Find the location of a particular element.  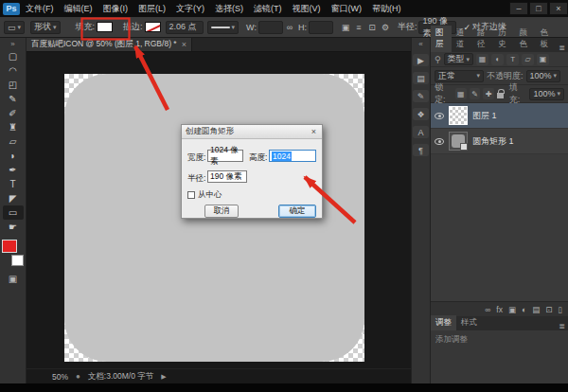

properties-panel-icon: ▤ is located at coordinates (420, 78).